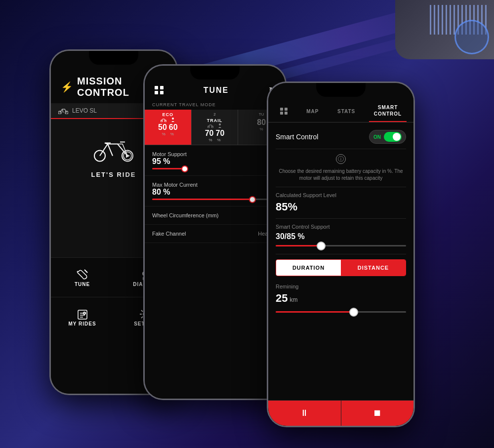 The height and width of the screenshot is (448, 494). I want to click on motor-support-block: Motor Support 95 %, so click(169, 160).